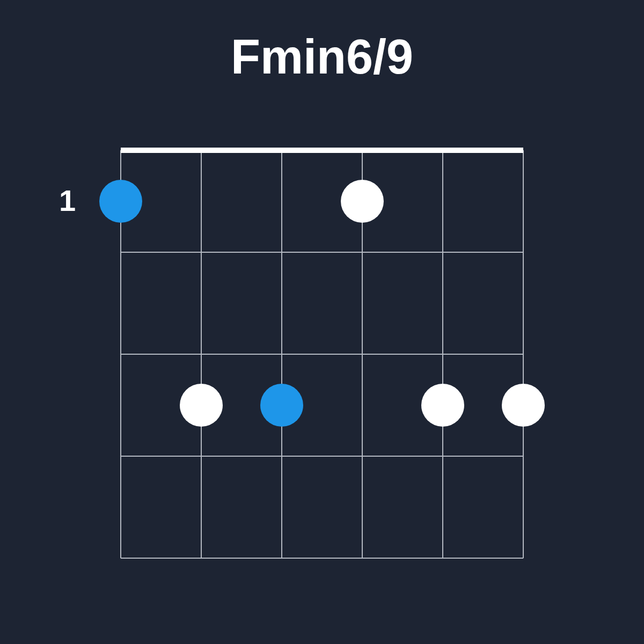  Describe the element at coordinates (322, 42) in the screenshot. I see `chord-title: Fmin6/9` at that location.